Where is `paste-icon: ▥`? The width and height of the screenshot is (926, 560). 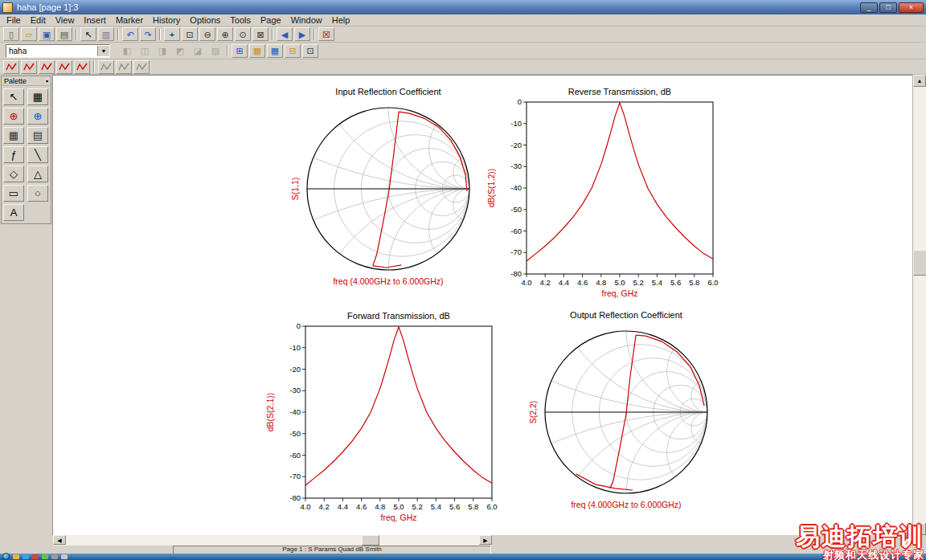 paste-icon: ▥ is located at coordinates (106, 34).